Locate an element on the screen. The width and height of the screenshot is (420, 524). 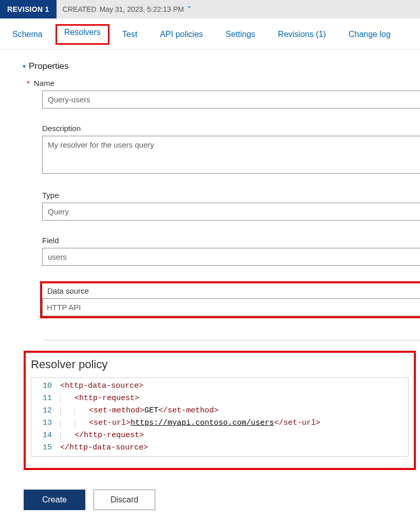
revision-created: CREATED May 31, 2023, 5:22:13 PM ˅˅ is located at coordinates (123, 9).